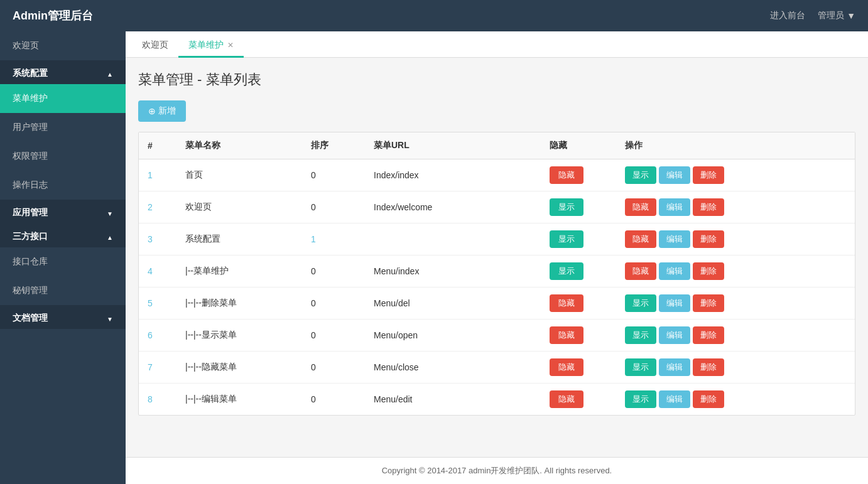 The image size is (868, 484). I want to click on sidebar-section-api: 三方接口, so click(63, 235).